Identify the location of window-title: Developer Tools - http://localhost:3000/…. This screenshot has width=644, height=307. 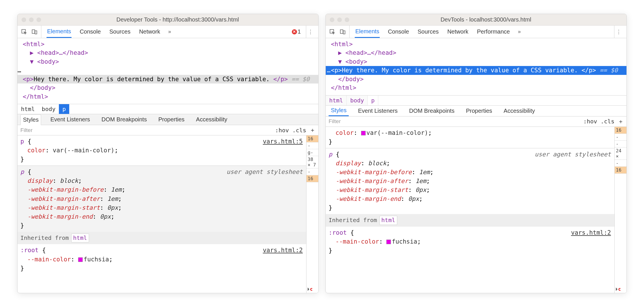
(178, 20).